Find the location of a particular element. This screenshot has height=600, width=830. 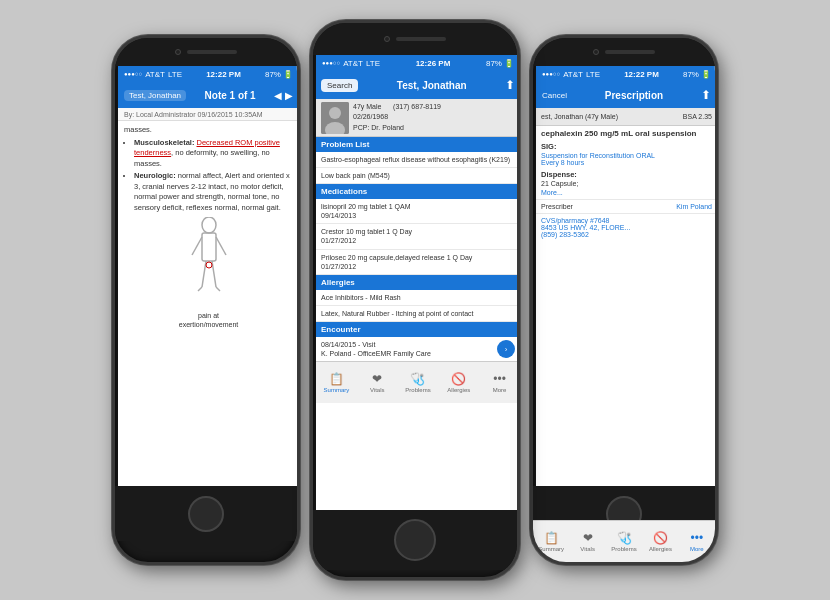

left-time: 12:22 PM is located at coordinates (224, 74).